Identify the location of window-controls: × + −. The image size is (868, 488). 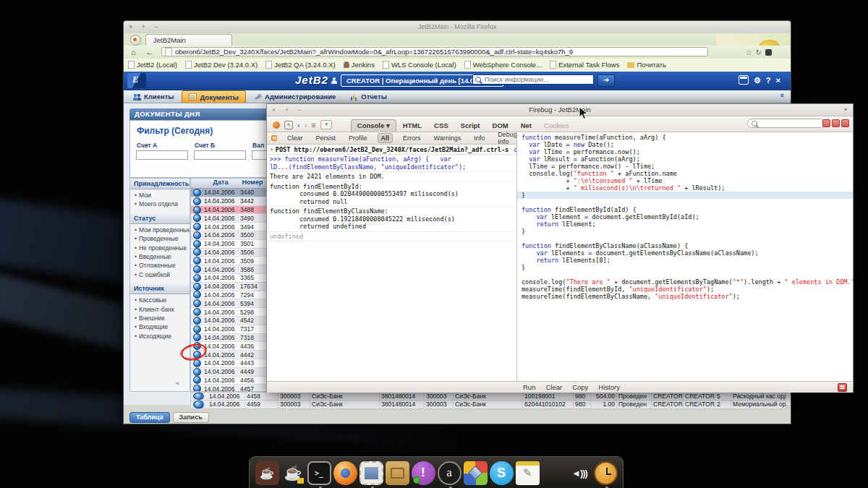
(145, 27).